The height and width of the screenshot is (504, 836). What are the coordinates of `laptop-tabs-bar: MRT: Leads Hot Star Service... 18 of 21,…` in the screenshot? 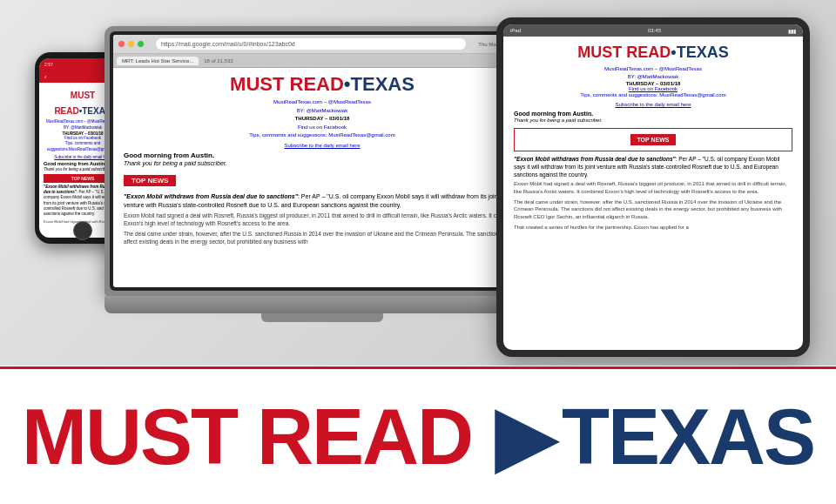 It's located at (322, 61).